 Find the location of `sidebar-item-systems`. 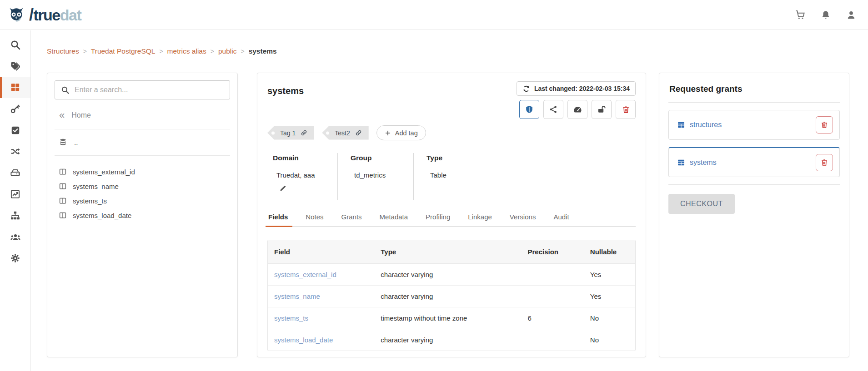

sidebar-item-systems is located at coordinates (15, 173).